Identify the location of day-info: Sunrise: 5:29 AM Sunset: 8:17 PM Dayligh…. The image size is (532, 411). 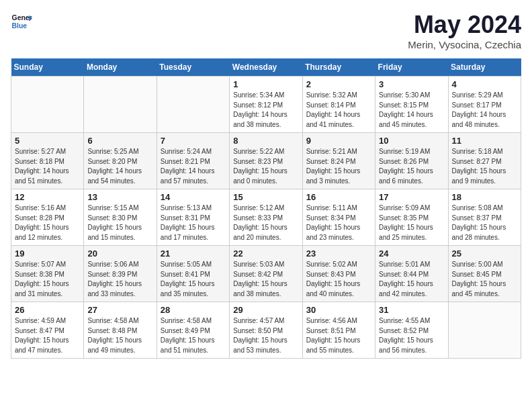
(485, 110).